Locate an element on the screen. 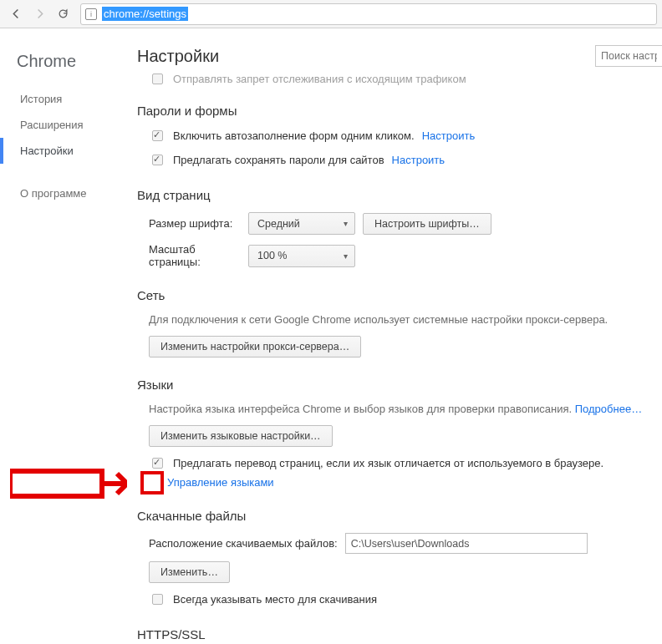 The width and height of the screenshot is (662, 644). reload-button is located at coordinates (63, 14).